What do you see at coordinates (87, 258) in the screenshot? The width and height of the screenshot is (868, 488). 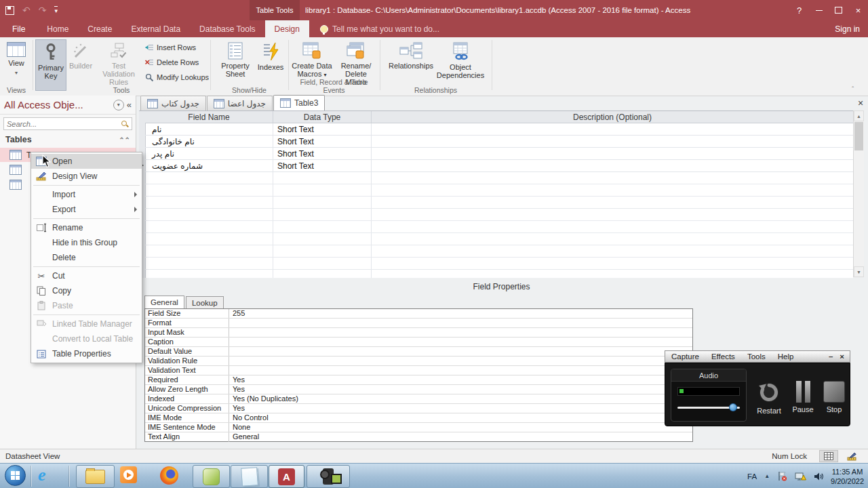 I see `menu-item-delete: Delete` at bounding box center [87, 258].